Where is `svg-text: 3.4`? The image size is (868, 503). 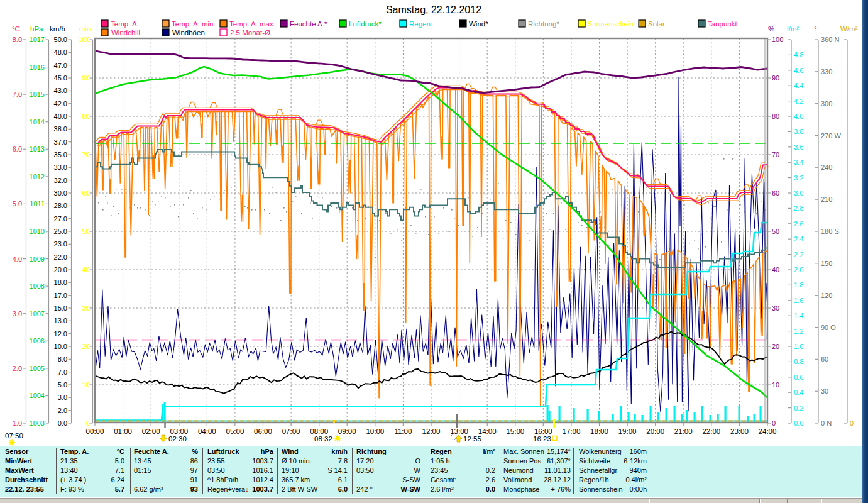 svg-text: 3.4 is located at coordinates (798, 162).